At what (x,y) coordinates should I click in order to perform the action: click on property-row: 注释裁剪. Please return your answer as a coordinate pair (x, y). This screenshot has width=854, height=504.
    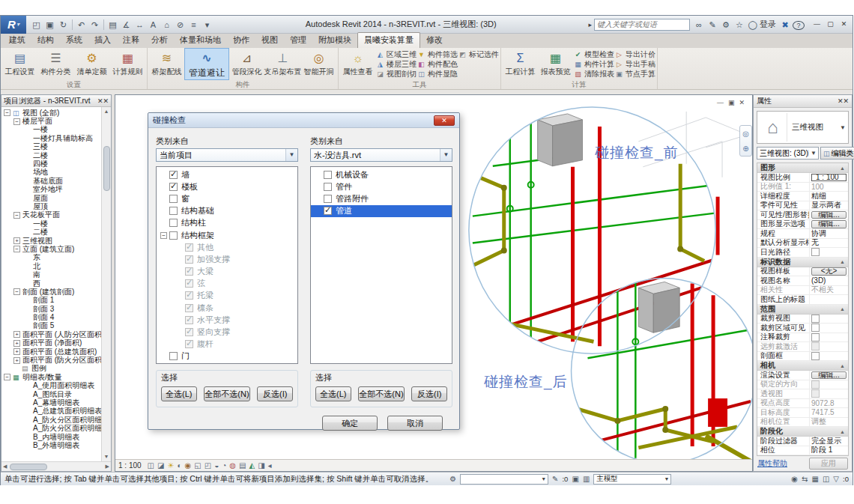
    Looking at the image, I should click on (803, 338).